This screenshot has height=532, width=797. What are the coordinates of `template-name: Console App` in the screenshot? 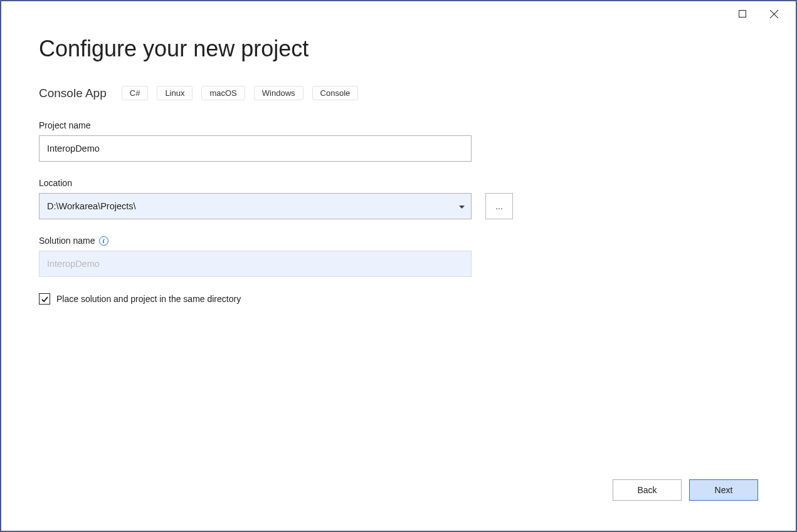 It's located at (73, 93).